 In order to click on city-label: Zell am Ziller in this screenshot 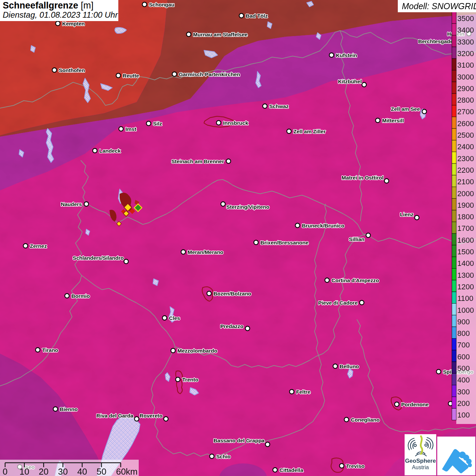, I will do `click(309, 131)`.